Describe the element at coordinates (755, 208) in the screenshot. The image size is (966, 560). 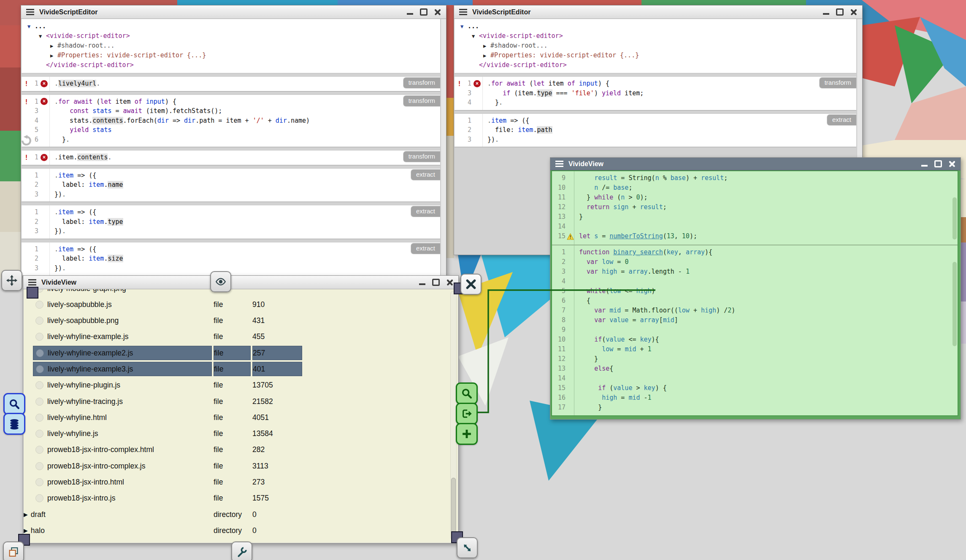
I see `code-section: 9 result = String(n % base) + result;10 …` at that location.